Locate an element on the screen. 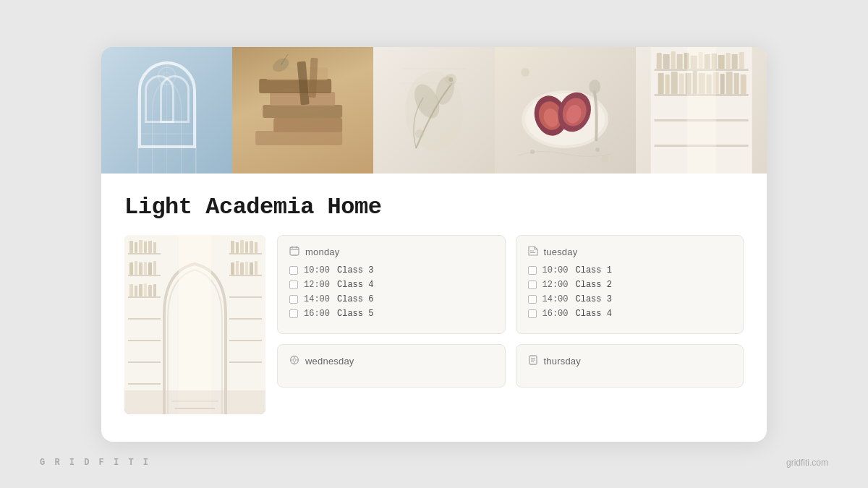 This screenshot has width=868, height=488. tuesday-class-4-time: 16:00 is located at coordinates (556, 314).